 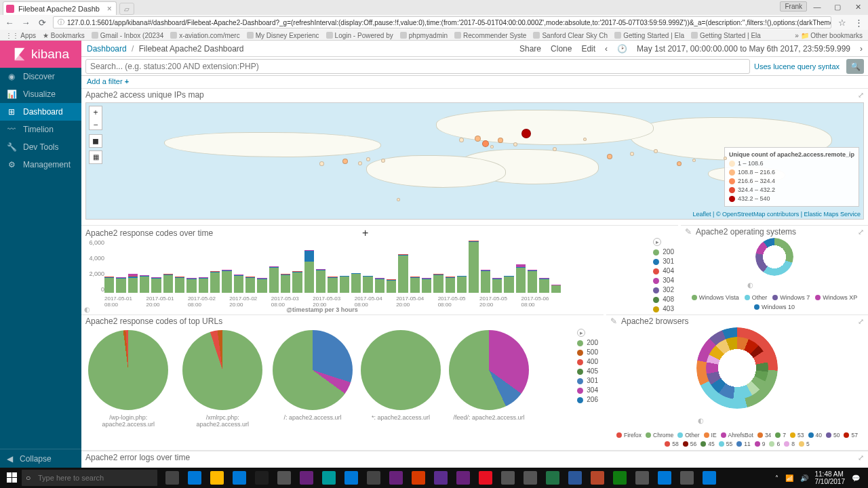 What do you see at coordinates (9, 23) in the screenshot?
I see `back-button: ←` at bounding box center [9, 23].